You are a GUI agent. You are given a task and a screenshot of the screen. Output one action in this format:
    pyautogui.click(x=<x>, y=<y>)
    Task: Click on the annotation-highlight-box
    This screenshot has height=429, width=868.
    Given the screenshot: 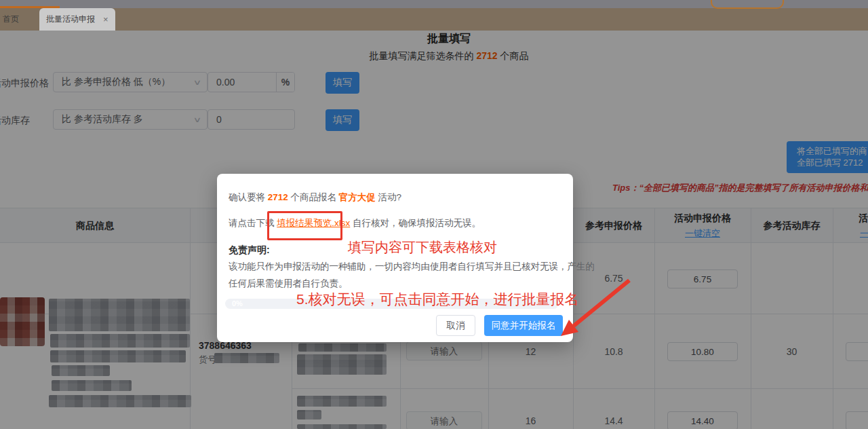 What is the action you would take?
    pyautogui.click(x=305, y=225)
    